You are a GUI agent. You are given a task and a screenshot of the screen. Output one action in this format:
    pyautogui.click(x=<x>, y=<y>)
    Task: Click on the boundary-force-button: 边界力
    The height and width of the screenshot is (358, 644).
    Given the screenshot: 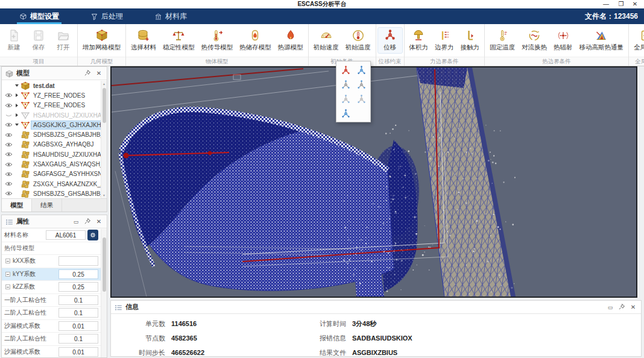 What is the action you would take?
    pyautogui.click(x=444, y=40)
    